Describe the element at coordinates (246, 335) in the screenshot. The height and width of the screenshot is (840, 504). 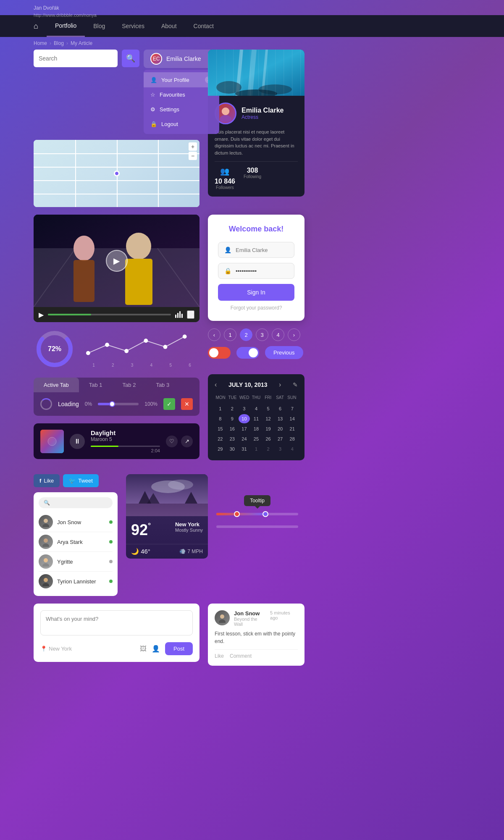
I see `page-btn-2: 2` at that location.